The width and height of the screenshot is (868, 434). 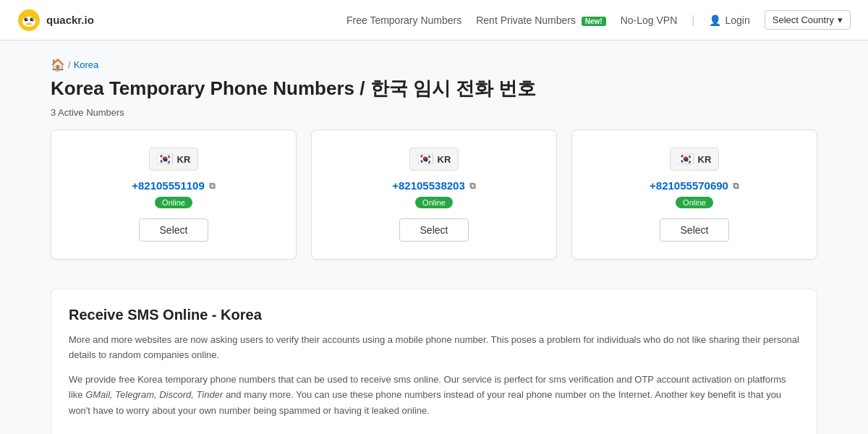 I want to click on site-header: quackr.io Free Temporary Numbers Rent Pr…, so click(x=434, y=20).